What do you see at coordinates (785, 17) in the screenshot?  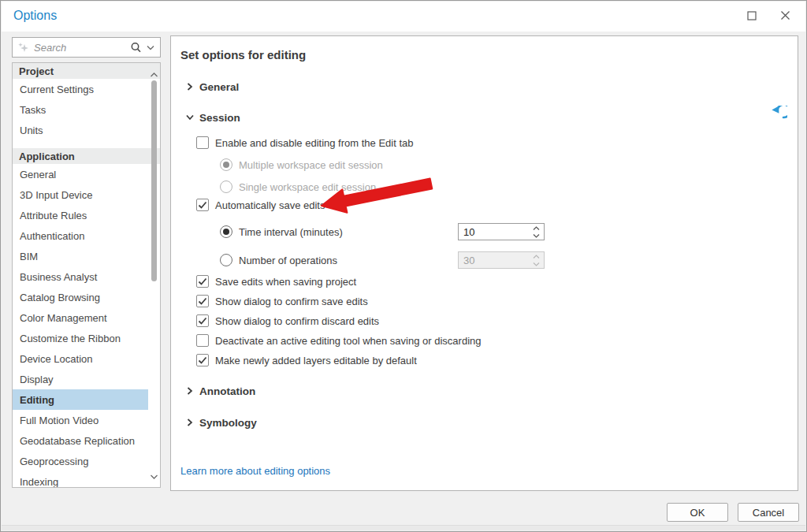 I see `close-icon` at bounding box center [785, 17].